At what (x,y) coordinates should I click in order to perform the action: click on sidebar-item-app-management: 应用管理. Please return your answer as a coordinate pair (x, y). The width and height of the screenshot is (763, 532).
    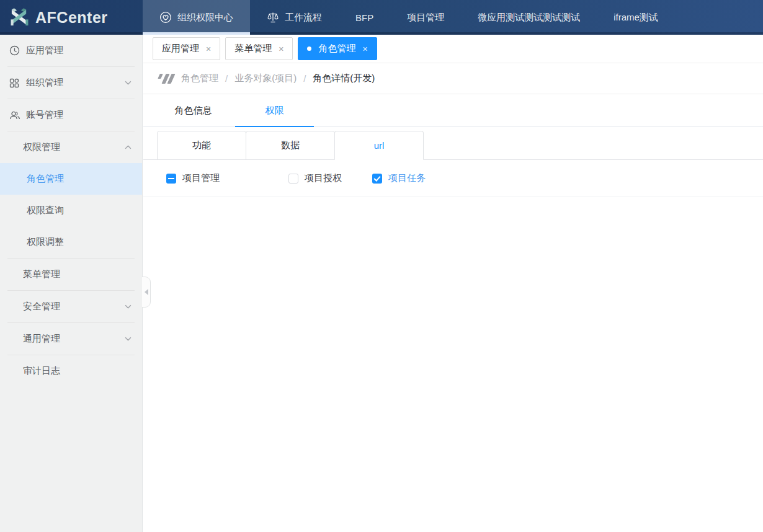
    Looking at the image, I should click on (71, 51).